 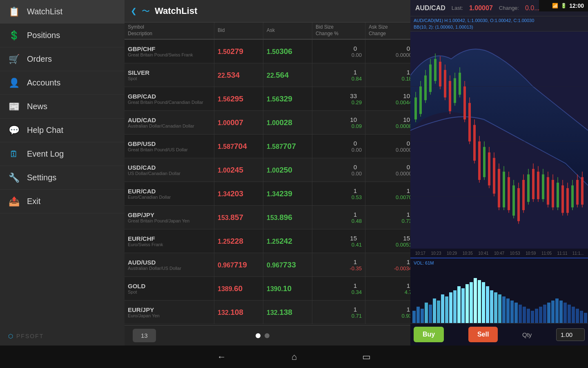 What do you see at coordinates (169, 55) in the screenshot?
I see `desc-text: Great Britain Pound/Swiss Frank` at bounding box center [169, 55].